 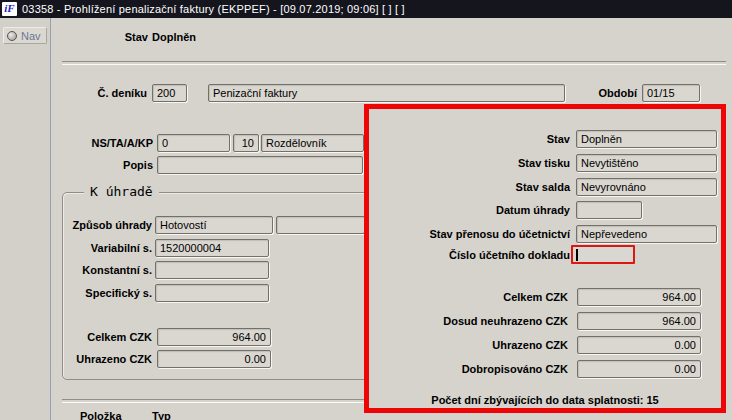 I want to click on variabilni-label: Variabilní s., so click(x=104, y=249).